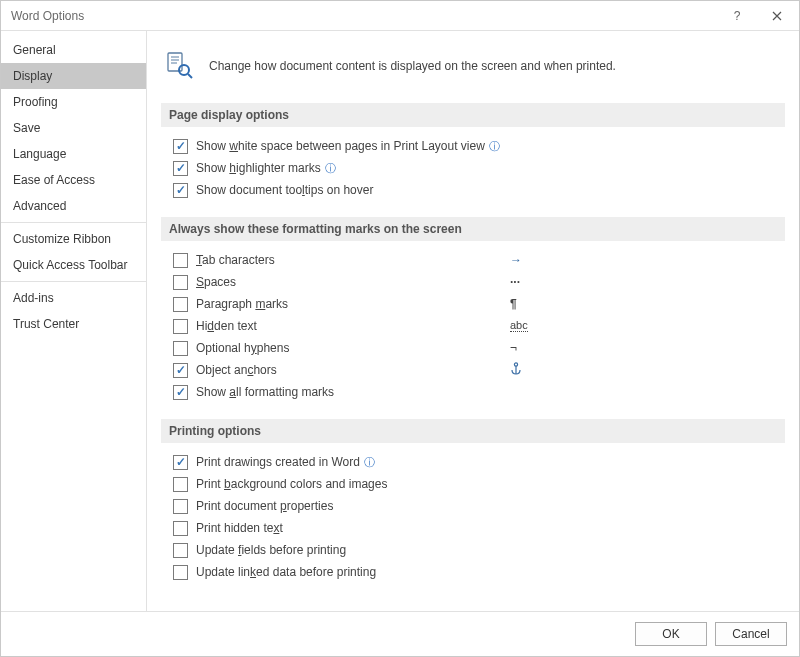  I want to click on sidebar-item-trust-center: Trust Center, so click(74, 324).